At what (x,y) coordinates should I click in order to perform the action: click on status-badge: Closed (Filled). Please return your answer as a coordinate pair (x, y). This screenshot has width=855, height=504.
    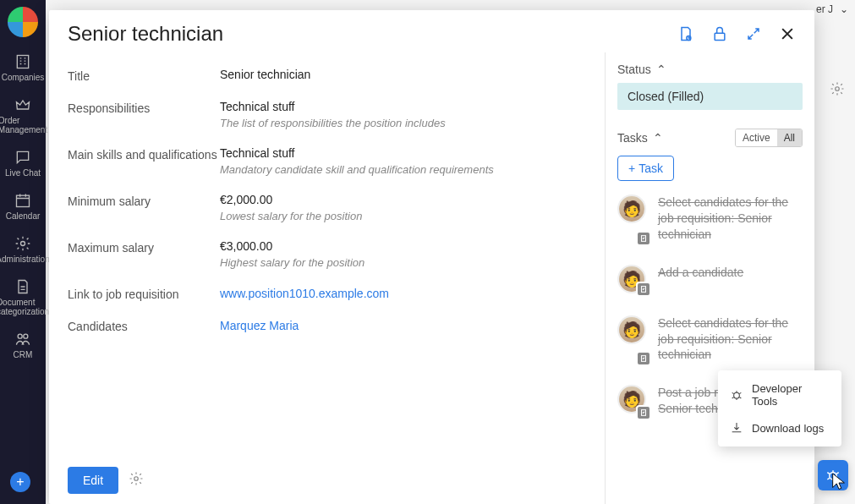
    Looking at the image, I should click on (710, 96).